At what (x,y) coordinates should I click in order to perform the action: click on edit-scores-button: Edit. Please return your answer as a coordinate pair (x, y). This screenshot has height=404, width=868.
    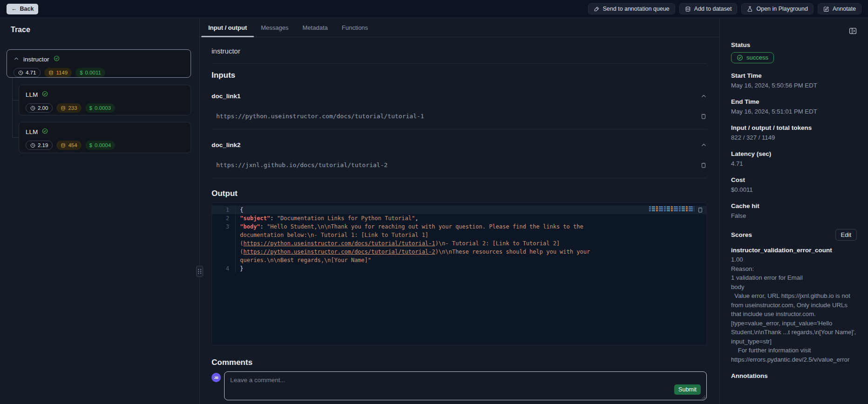
    Looking at the image, I should click on (846, 235).